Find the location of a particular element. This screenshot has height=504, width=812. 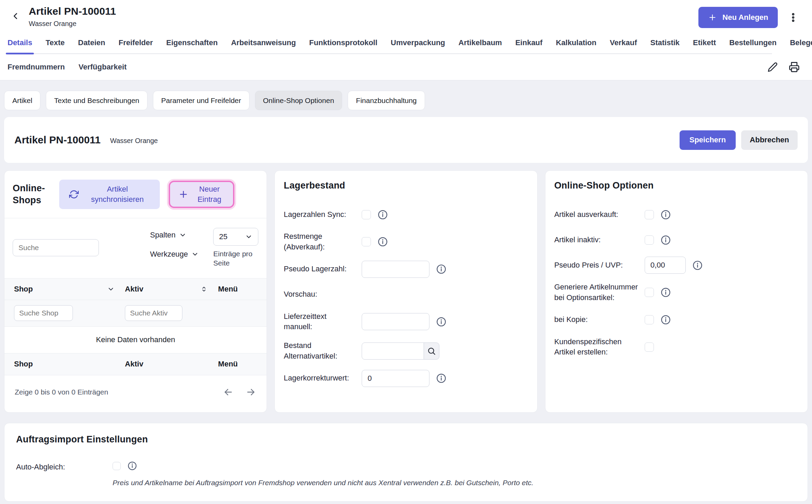

pagination-prev-button is located at coordinates (228, 392).